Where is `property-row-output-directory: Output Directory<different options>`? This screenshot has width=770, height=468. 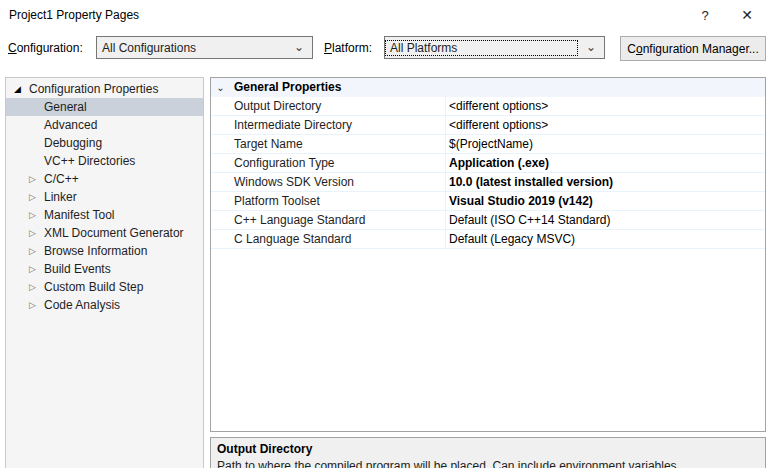 property-row-output-directory: Output Directory<different options> is located at coordinates (488, 106).